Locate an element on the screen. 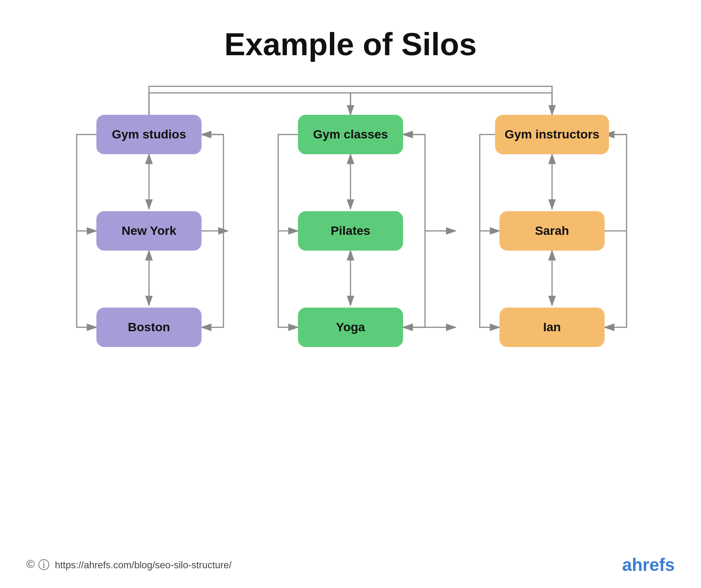 Image resolution: width=701 pixels, height=588 pixels. node-pilates: Pilates is located at coordinates (350, 231).